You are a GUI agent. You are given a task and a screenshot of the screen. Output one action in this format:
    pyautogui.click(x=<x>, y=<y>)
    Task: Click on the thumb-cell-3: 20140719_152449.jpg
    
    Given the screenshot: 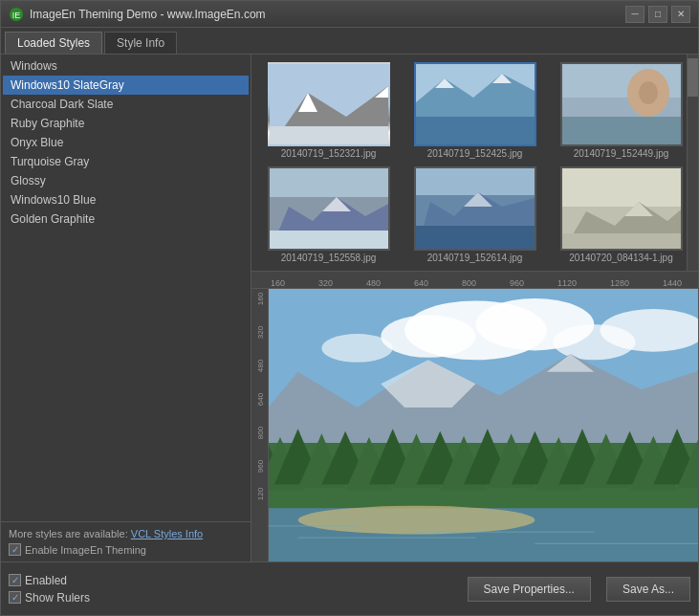 What is the action you would take?
    pyautogui.click(x=622, y=111)
    